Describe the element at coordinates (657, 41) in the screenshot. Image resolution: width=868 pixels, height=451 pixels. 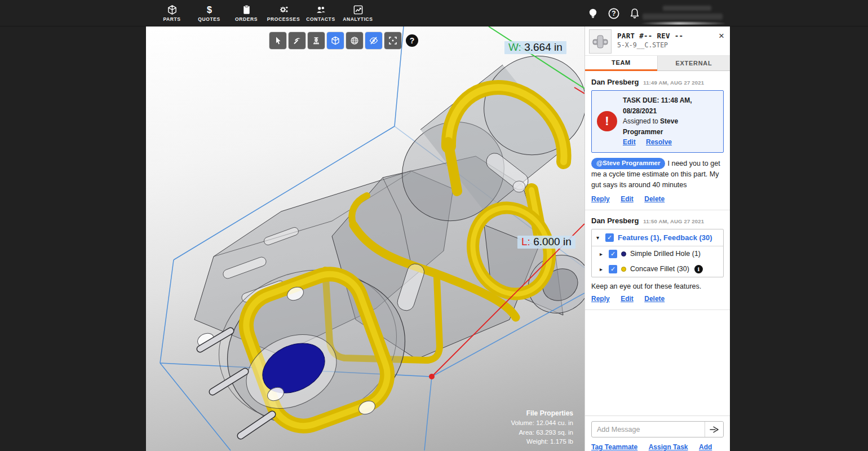
I see `sidebar-header: PART #-- REV -- 5-X-9__C.STEP ×` at that location.